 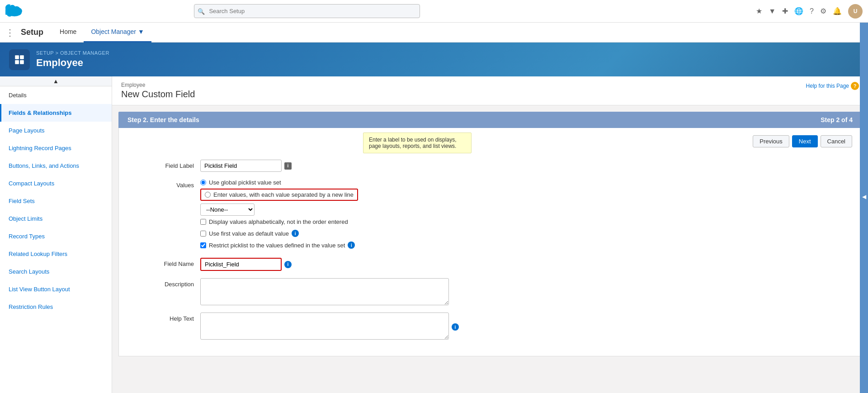 I want to click on breadcrumb: SETUP > OBJECT MANAGER, so click(x=73, y=53).